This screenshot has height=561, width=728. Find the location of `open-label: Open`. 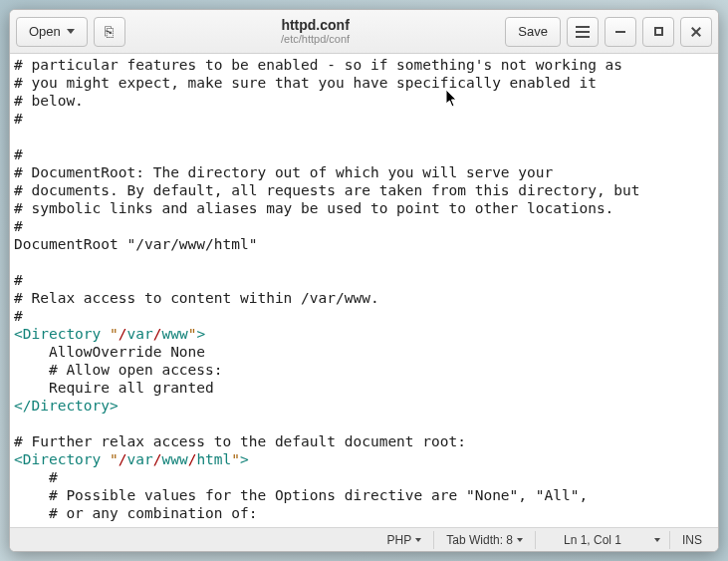

open-label: Open is located at coordinates (45, 32).